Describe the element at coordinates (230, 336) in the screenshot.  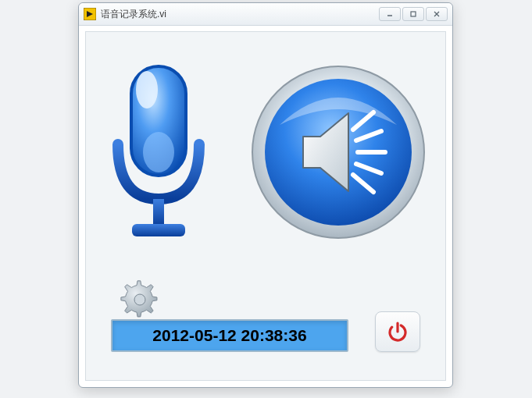
I see `timestamp-display: 2012-05-12 20:38:36` at that location.